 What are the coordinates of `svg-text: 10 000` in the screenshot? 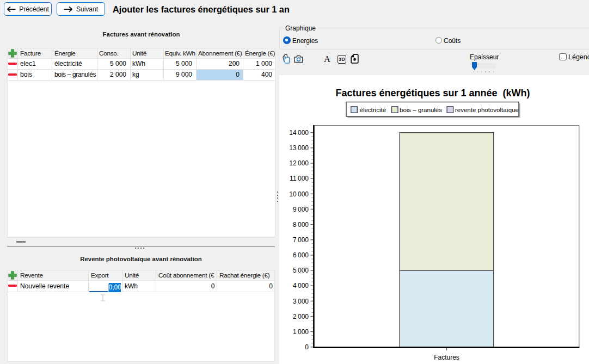 It's located at (299, 194).